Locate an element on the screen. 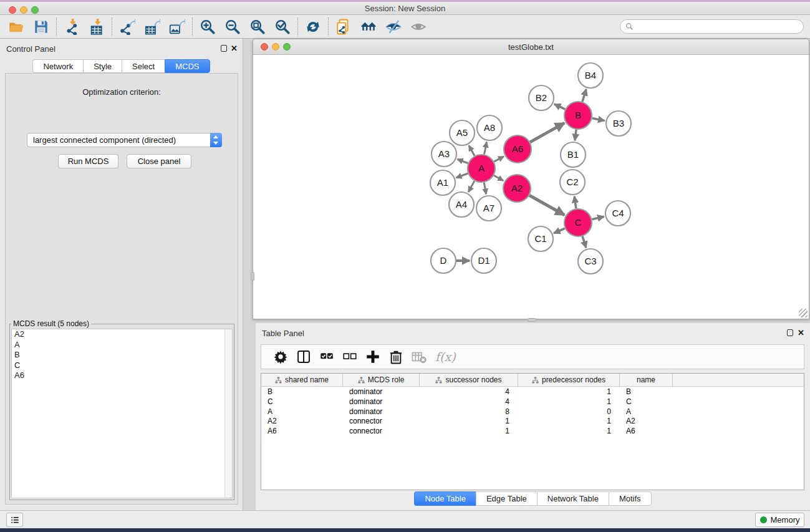  import-network-button is located at coordinates (72, 27).